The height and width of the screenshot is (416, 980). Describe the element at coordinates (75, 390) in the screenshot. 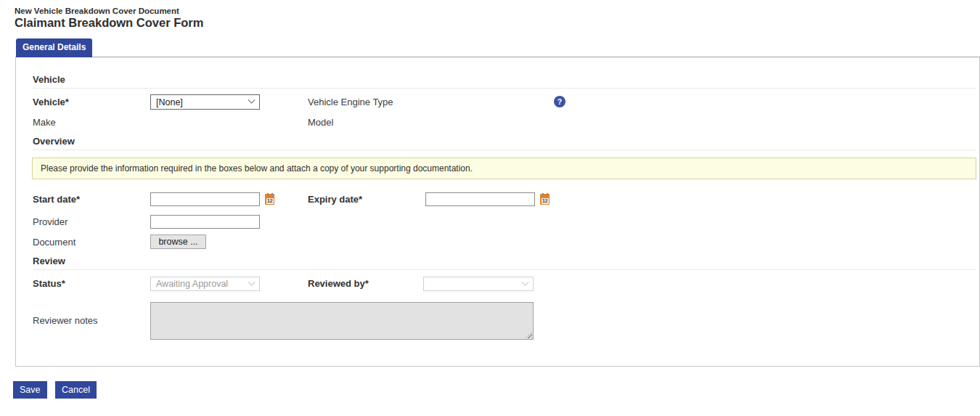

I see `cancel-button: Cancel` at that location.